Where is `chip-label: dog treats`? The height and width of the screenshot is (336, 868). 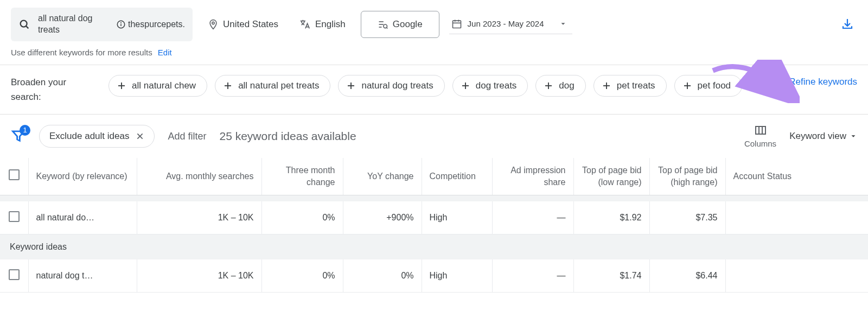 chip-label: dog treats is located at coordinates (496, 86).